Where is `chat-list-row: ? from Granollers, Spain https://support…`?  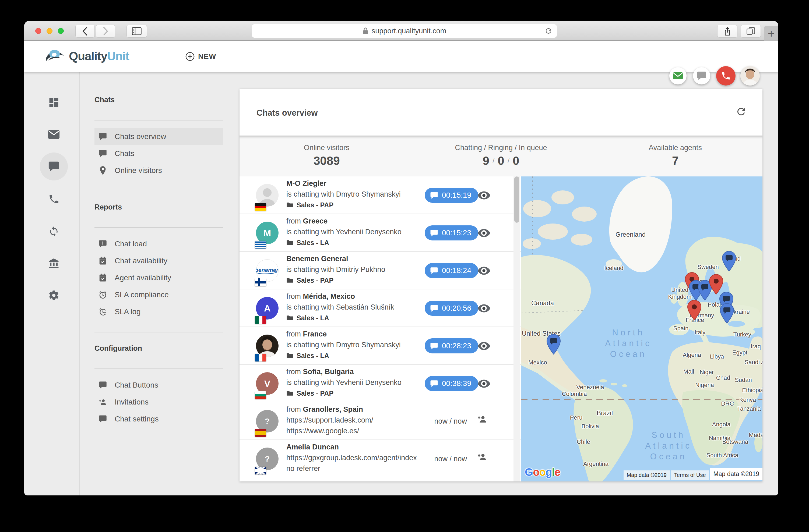
chat-list-row: ? from Granollers, Spain https://support… is located at coordinates (380, 421).